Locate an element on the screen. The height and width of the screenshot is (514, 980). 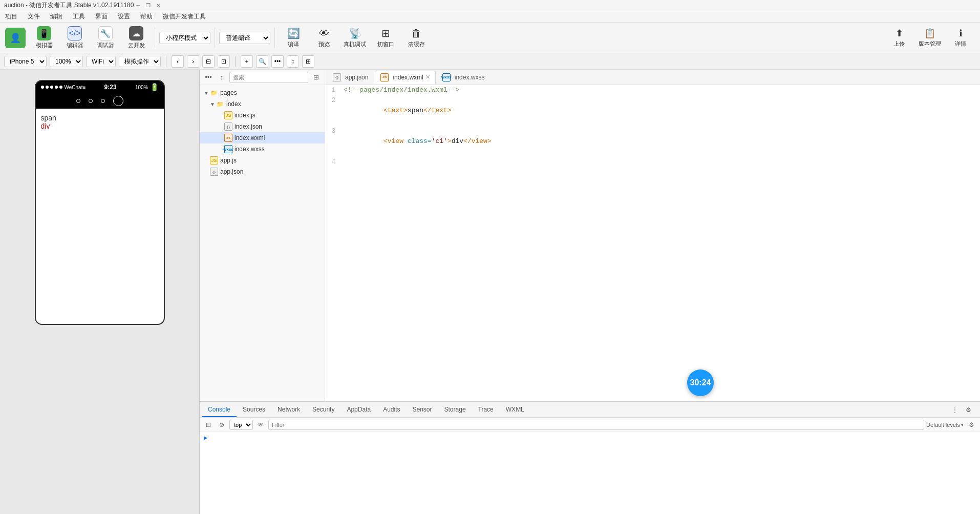
filetree-more-btn: ••• is located at coordinates (208, 77).